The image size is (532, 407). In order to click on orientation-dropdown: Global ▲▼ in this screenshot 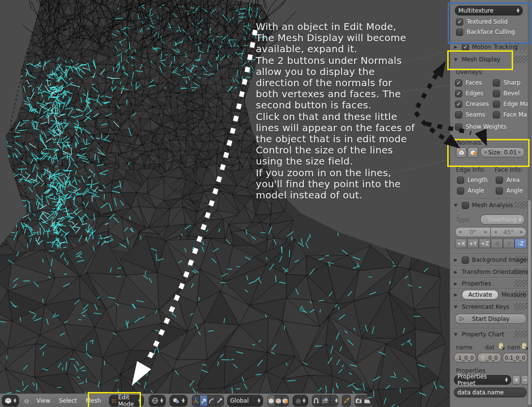, I will do `click(245, 401)`.